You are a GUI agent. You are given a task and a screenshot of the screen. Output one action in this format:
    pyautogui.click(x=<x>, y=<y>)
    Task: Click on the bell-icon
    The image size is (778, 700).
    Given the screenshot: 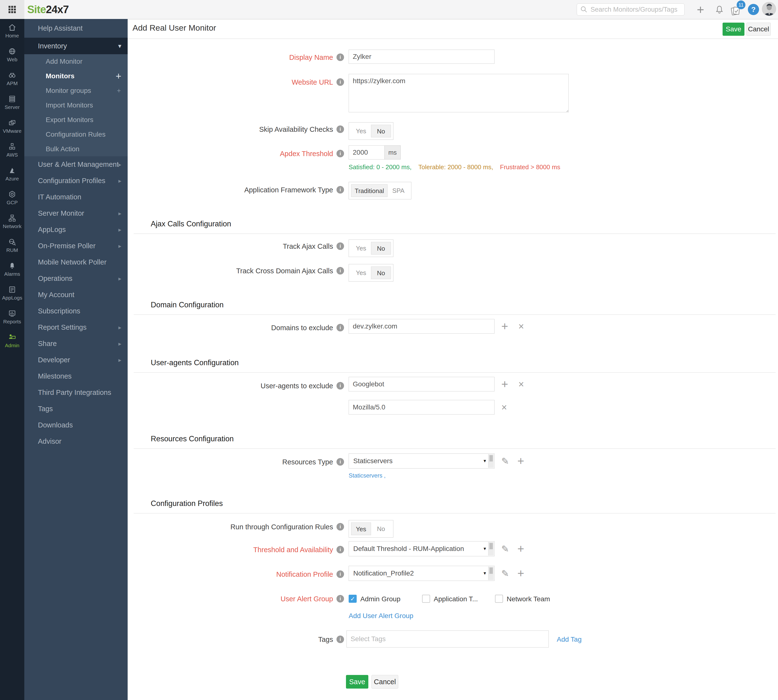 What is the action you would take?
    pyautogui.click(x=719, y=10)
    